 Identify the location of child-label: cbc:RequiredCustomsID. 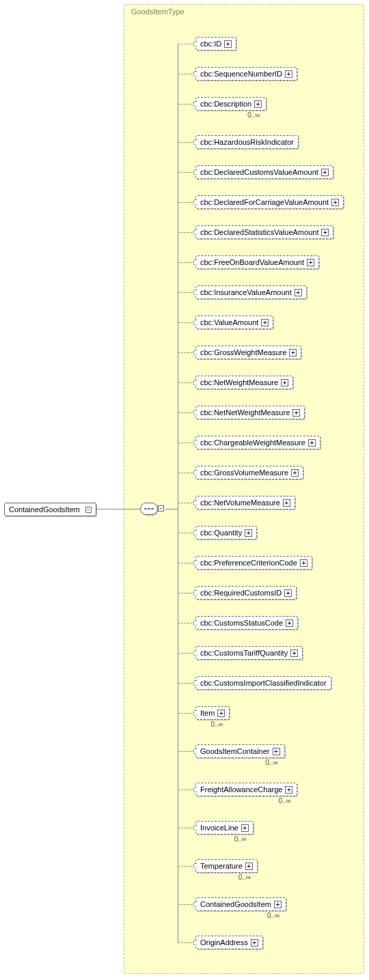
(241, 593).